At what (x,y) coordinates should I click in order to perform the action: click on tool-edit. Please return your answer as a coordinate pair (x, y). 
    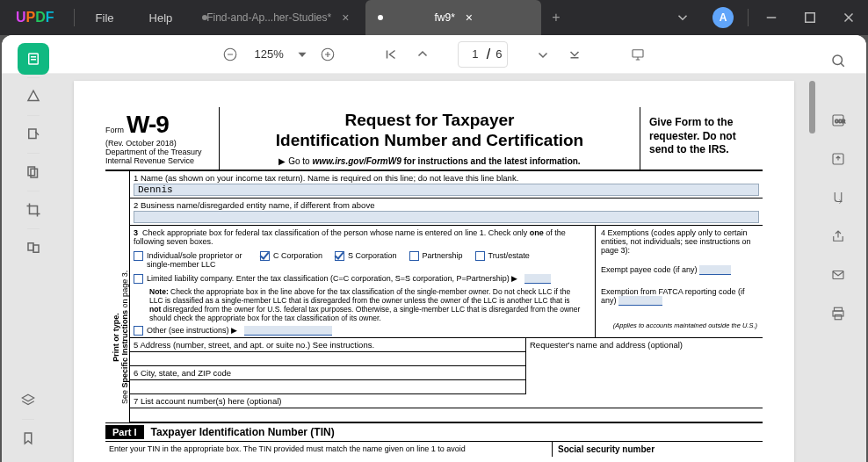
    Looking at the image, I should click on (33, 134).